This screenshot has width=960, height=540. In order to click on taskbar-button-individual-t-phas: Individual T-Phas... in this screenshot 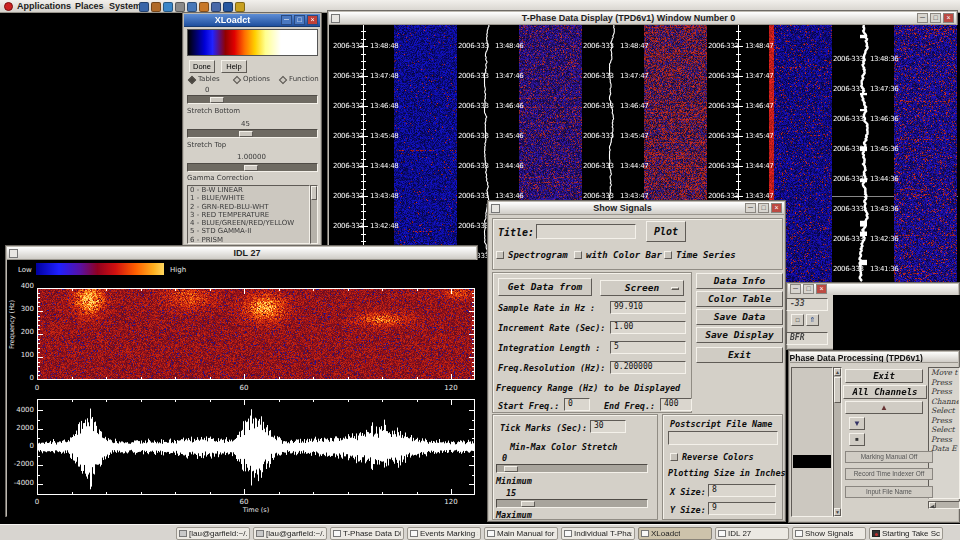, I will do `click(598, 534)`.